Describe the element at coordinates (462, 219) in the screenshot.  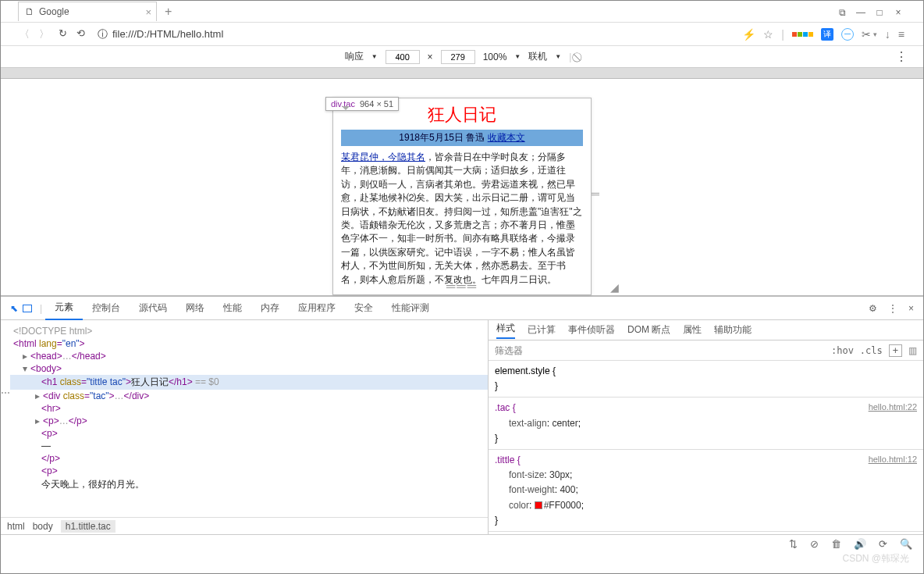
I see `body-paragraph: ，皆余昔日在中学时良友；分隔多年，消息渐阙。日前偶闻其一大病；适归故乡，迂道往访…` at that location.